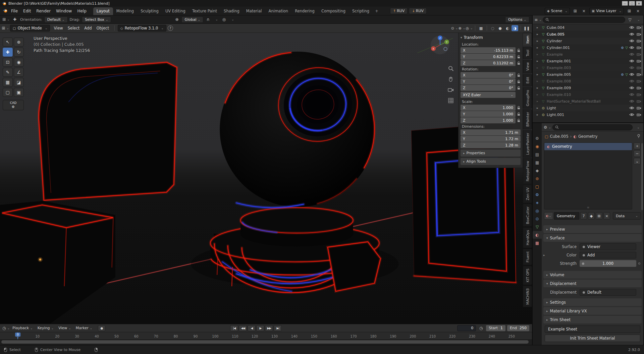 Image resolution: width=644 pixels, height=354 pixels. What do you see at coordinates (638, 11) in the screenshot?
I see `remove-view-layer-button: ×` at bounding box center [638, 11].